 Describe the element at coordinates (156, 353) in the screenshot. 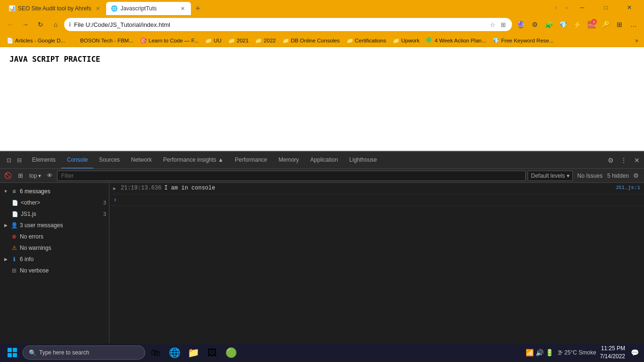

I see `taskbar-store: 🛍` at that location.